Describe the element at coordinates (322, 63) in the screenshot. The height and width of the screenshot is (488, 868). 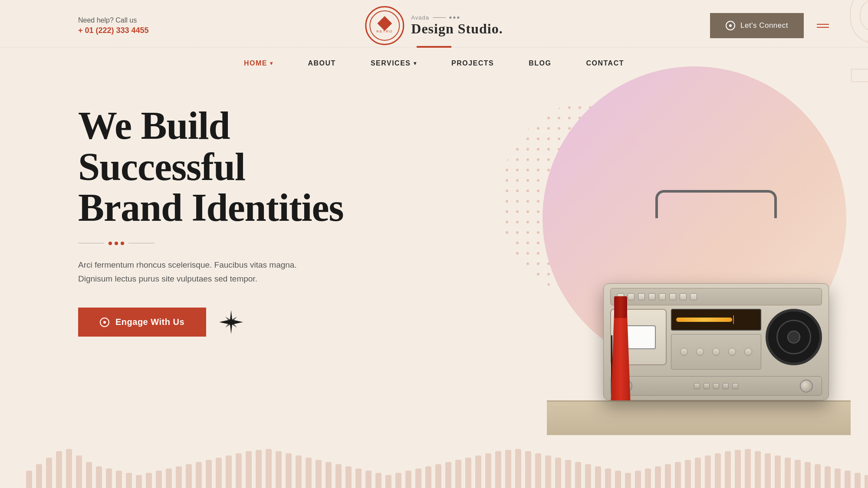
I see `nav-item-about: ABOUT` at that location.